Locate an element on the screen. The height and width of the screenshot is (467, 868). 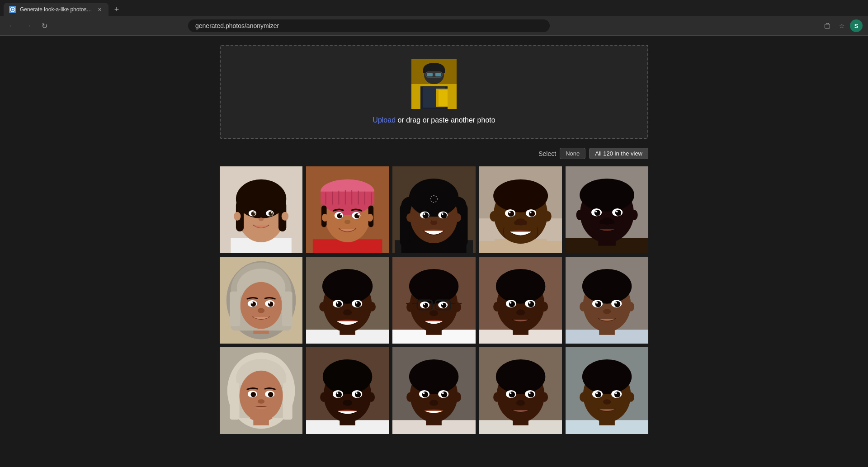
select-label: Select is located at coordinates (547, 154).